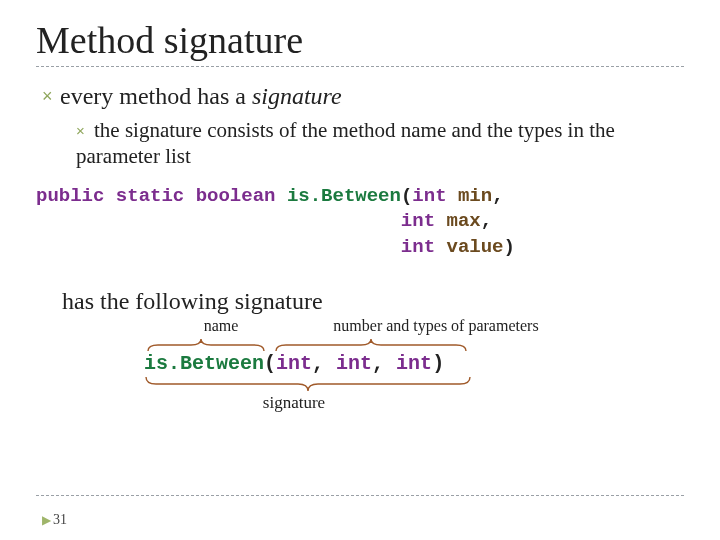 Image resolution: width=720 pixels, height=540 pixels. Describe the element at coordinates (60, 520) in the screenshot. I see `page-number-value: 31` at that location.